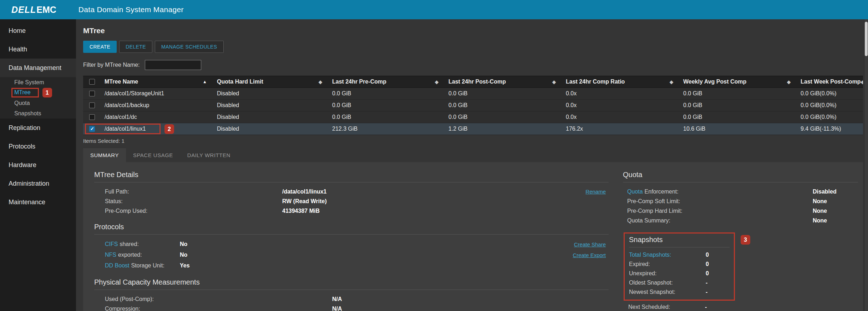  Describe the element at coordinates (157, 129) in the screenshot. I see `cell-mtree-name: /data/col1/linux1` at that location.